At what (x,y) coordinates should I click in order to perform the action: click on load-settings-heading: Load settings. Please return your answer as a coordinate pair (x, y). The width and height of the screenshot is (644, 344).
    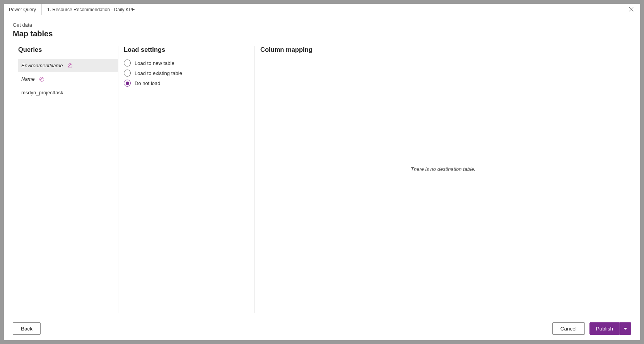
    Looking at the image, I should click on (189, 49).